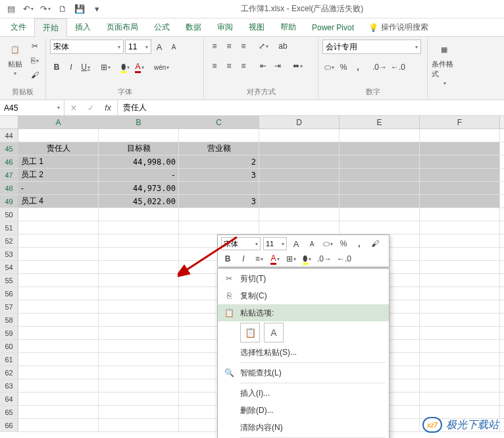  Describe the element at coordinates (252, 215) in the screenshot. I see `row-50: 50` at that location.